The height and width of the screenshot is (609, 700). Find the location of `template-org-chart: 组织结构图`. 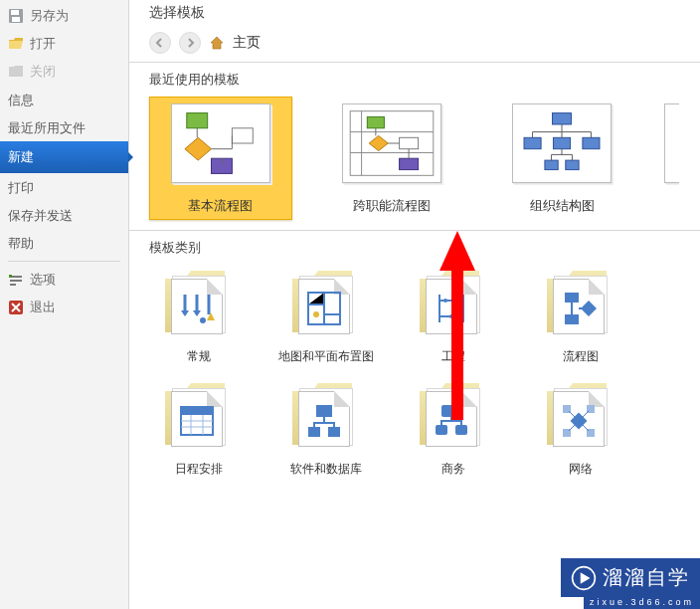

template-org-chart: 组织结构图 is located at coordinates (562, 158).